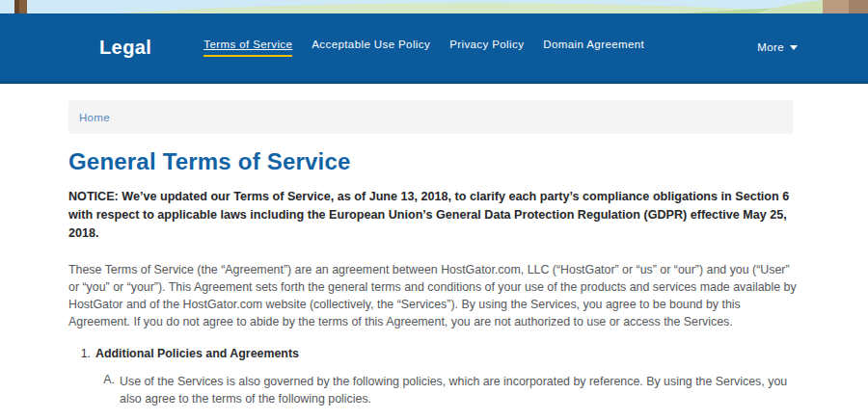 The height and width of the screenshot is (420, 868). What do you see at coordinates (125, 48) in the screenshot?
I see `site-section-title: Legal` at bounding box center [125, 48].